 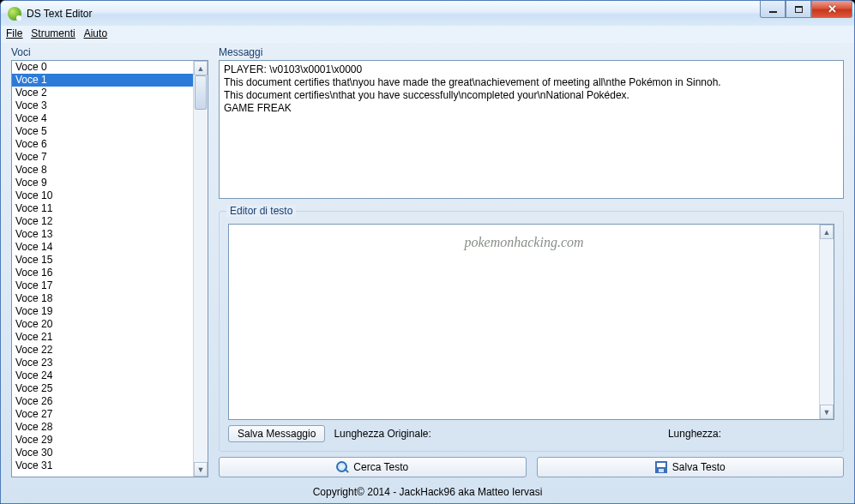 I want to click on editor-scrollbar: ▲ ▼, so click(x=827, y=322).